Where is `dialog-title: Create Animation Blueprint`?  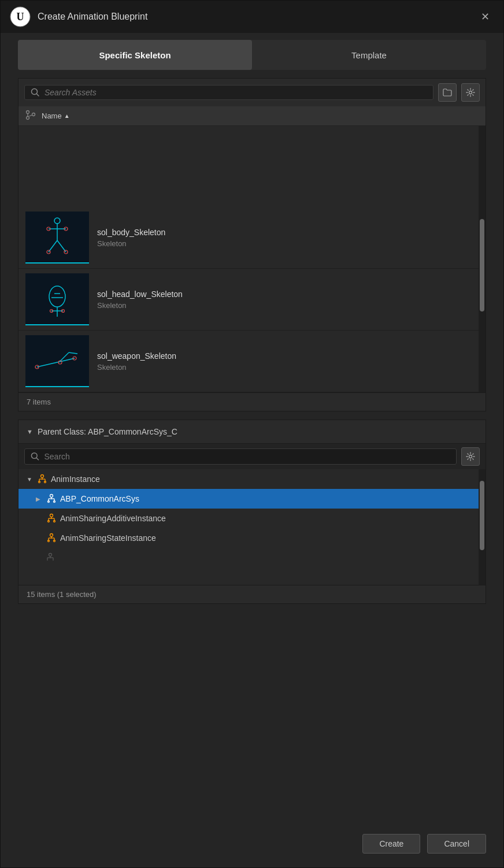
dialog-title: Create Animation Blueprint is located at coordinates (92, 17).